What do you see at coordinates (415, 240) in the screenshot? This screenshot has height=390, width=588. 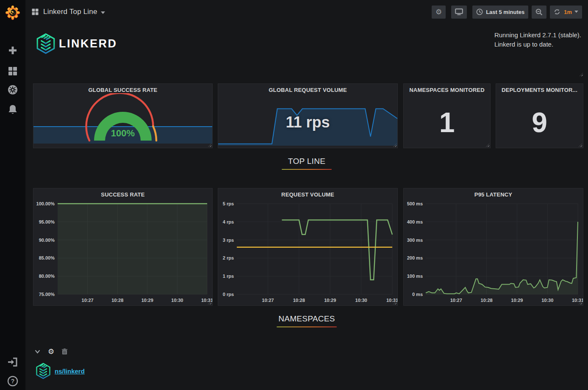 I see `svg-text: 300 ms` at bounding box center [415, 240].